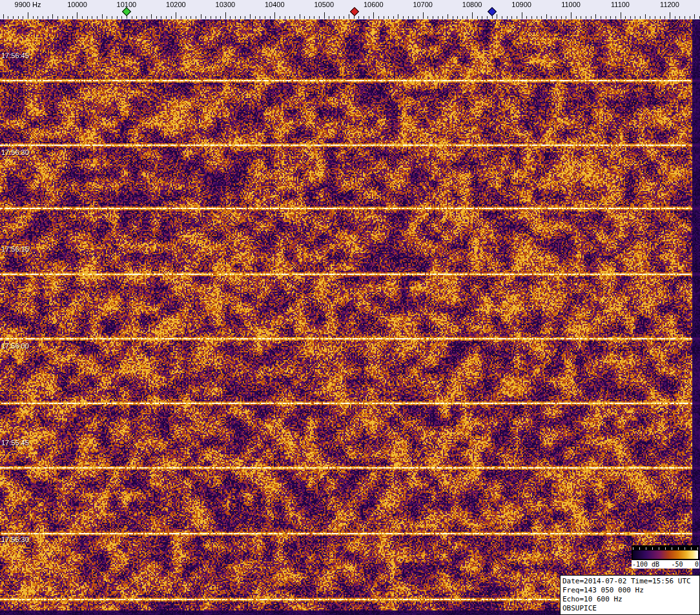 This screenshot has height=615, width=700. I want to click on db-scale-max-label: 0, so click(697, 564).